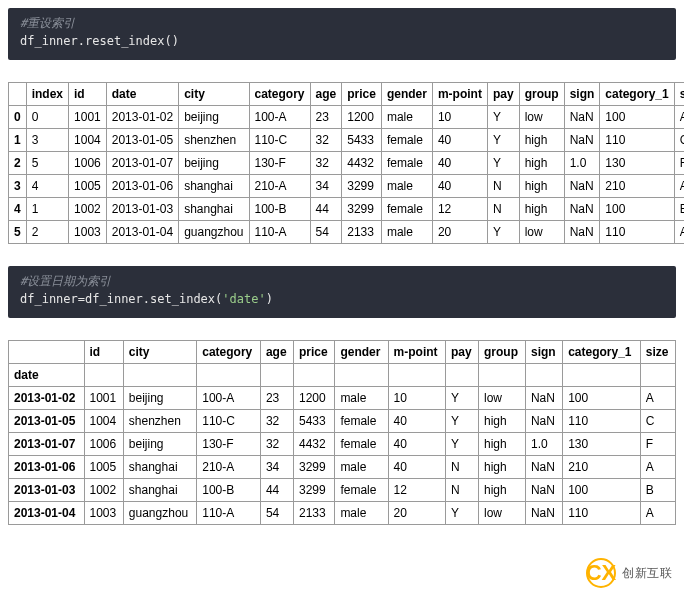 The height and width of the screenshot is (592, 684). Describe the element at coordinates (416, 398) in the screenshot. I see `cell: 10` at that location.